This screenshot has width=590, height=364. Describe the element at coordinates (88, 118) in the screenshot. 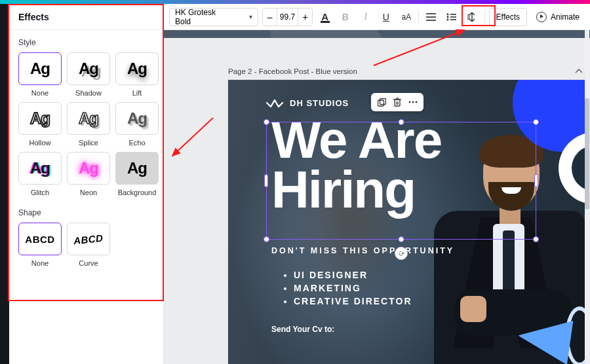

I see `style-splice: Ag` at that location.